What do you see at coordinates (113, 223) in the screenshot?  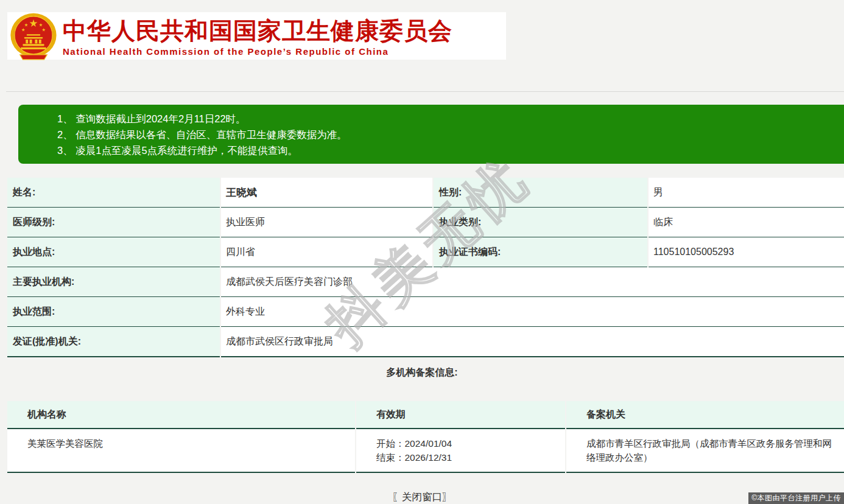 I see `doctor-level-label: 医师级别:` at bounding box center [113, 223].